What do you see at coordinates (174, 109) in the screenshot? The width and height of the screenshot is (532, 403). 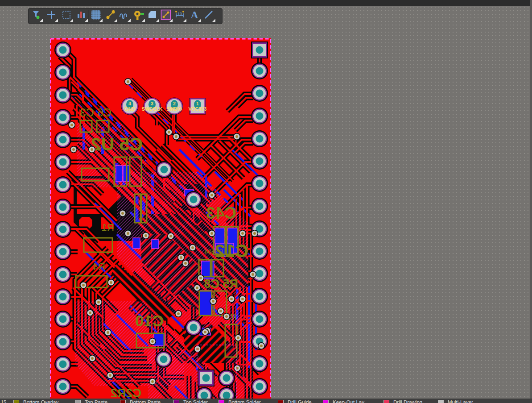 I see `svg-text: SWDIO` at bounding box center [174, 109].